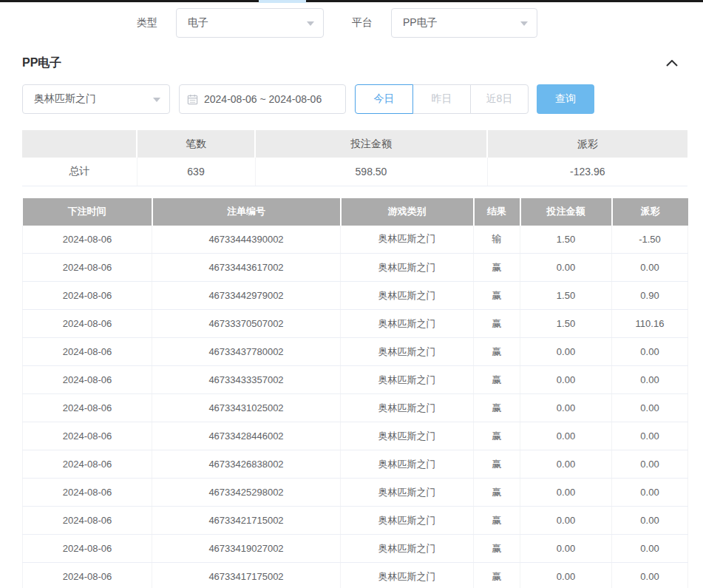  What do you see at coordinates (247, 493) in the screenshot?
I see `cell-order-id: 46733425298002` at bounding box center [247, 493].